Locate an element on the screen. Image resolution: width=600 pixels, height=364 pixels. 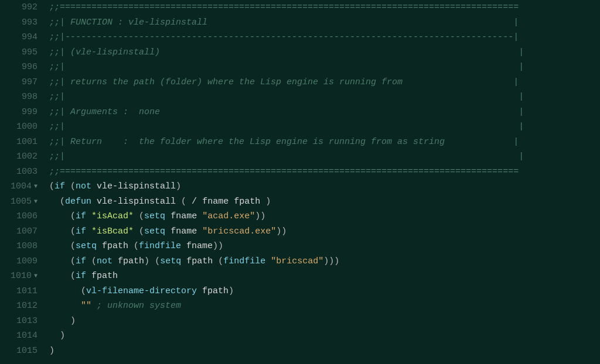
line-number-text: 1010 is located at coordinates (21, 276).